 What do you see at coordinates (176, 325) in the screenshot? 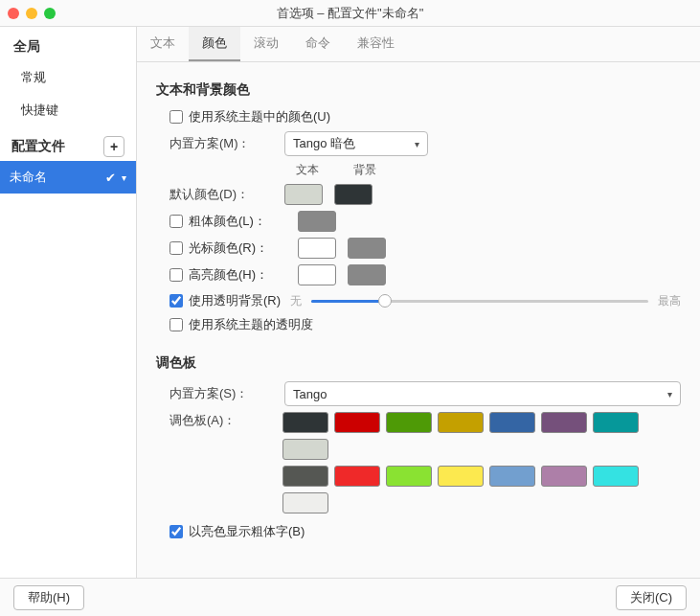
I see `use-sys-trans-input` at bounding box center [176, 325].